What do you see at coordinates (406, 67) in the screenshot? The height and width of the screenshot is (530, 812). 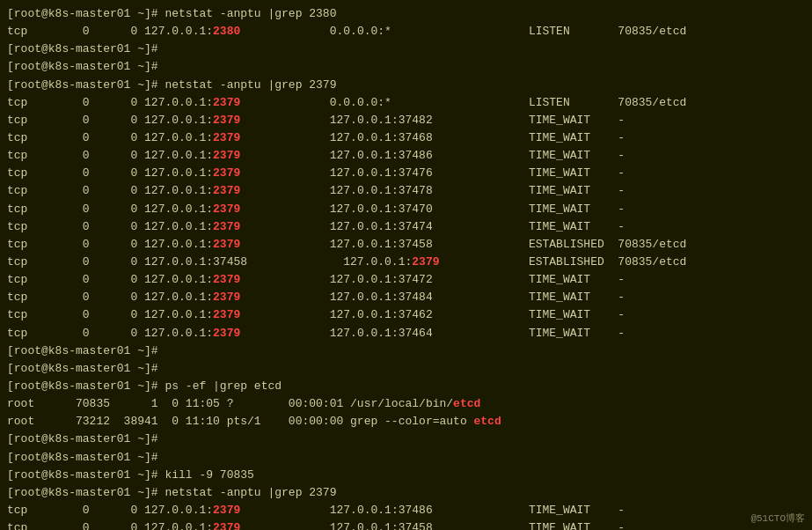 I see `line-4: [root@k8s-master01 ~]#` at bounding box center [406, 67].